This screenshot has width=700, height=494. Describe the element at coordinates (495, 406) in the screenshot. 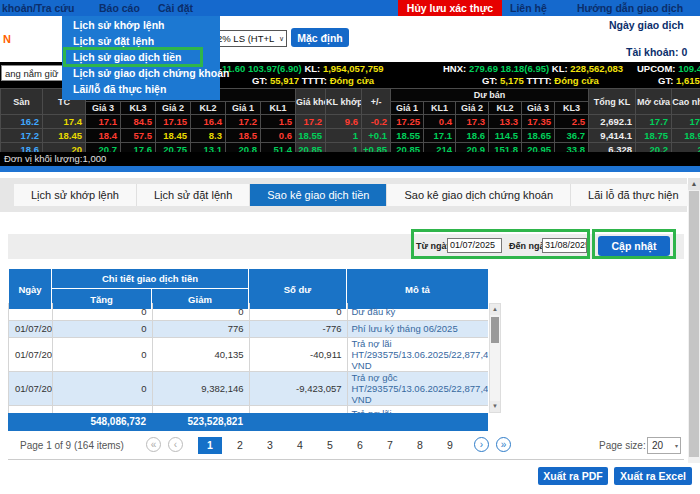

I see `scroll-down-icon: ▼` at that location.